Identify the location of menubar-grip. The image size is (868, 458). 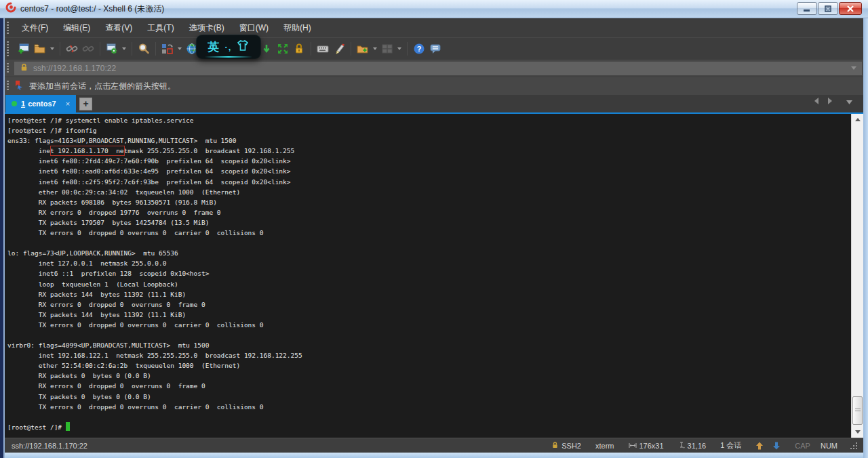
(8, 28).